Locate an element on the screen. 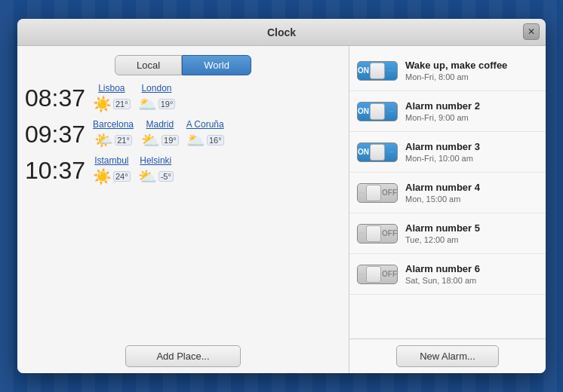 This screenshot has height=392, width=563. city-temp-madrid: 19° is located at coordinates (171, 140).